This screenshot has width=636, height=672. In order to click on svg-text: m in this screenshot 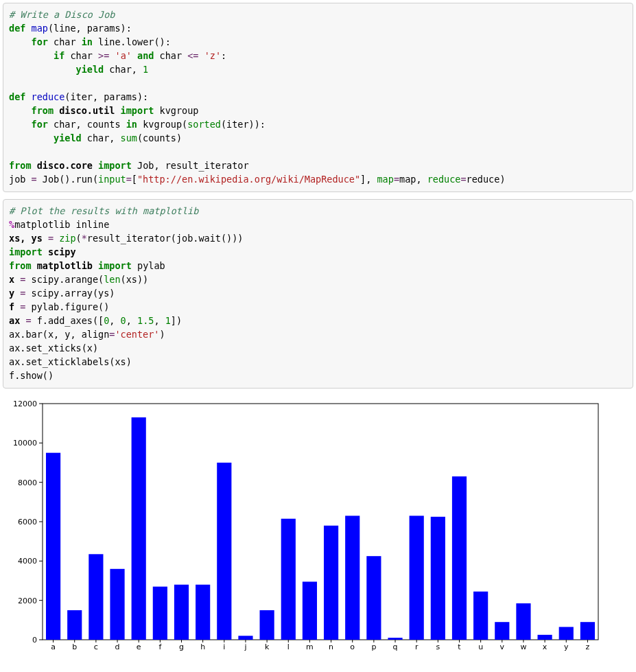, I will do `click(310, 647)`.